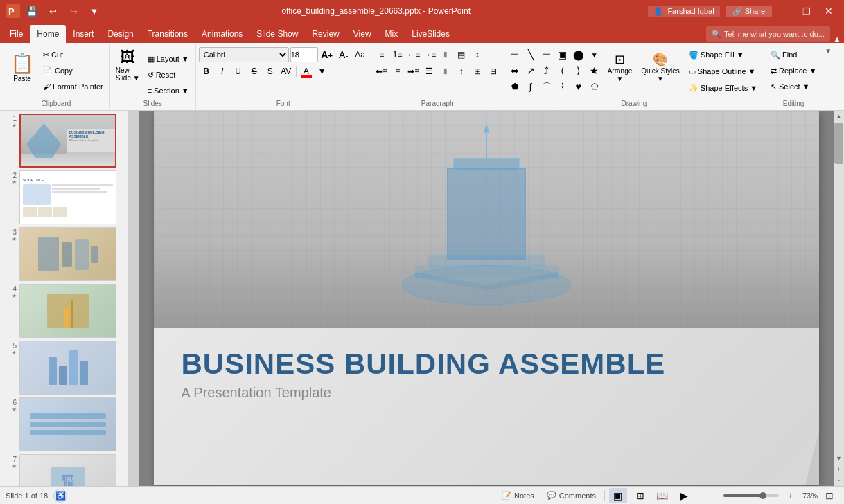 Image resolution: width=844 pixels, height=504 pixels. What do you see at coordinates (579, 87) in the screenshot?
I see `shape-select-heart: ♥` at bounding box center [579, 87].